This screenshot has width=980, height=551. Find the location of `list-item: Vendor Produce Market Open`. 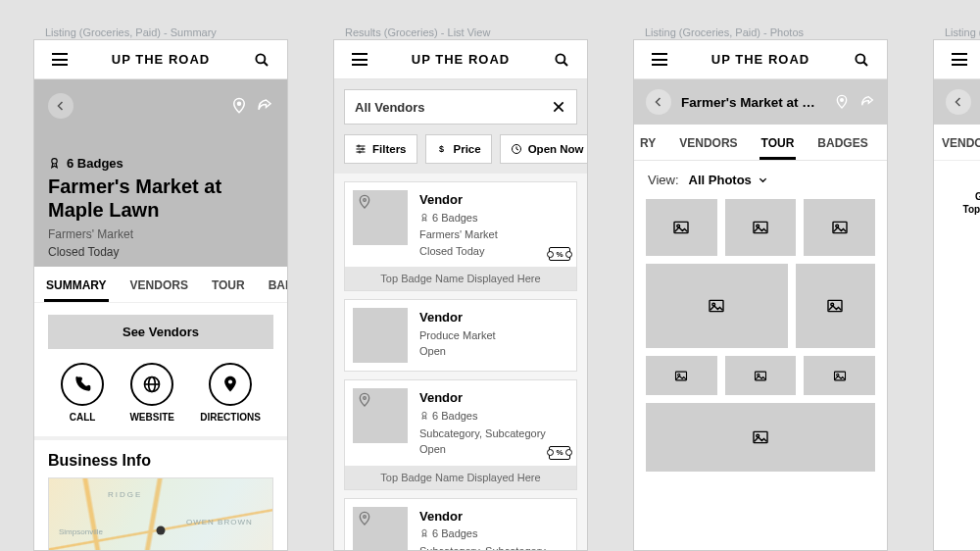

list-item: Vendor Produce Market Open is located at coordinates (461, 335).